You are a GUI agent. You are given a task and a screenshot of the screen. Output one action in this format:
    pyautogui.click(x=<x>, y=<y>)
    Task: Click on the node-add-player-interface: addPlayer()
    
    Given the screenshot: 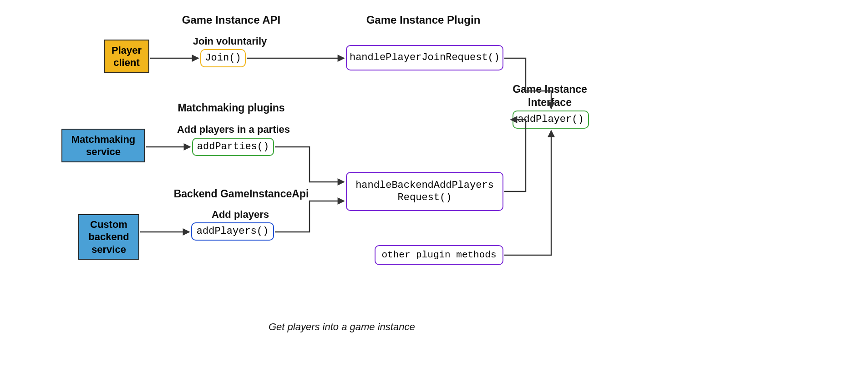 What is the action you would take?
    pyautogui.click(x=551, y=120)
    